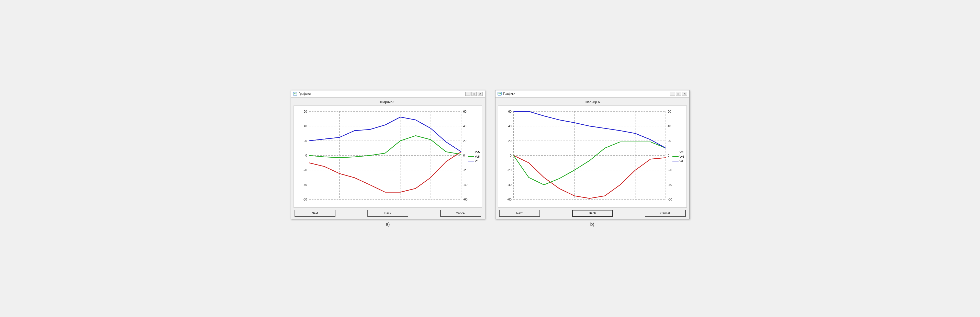 The image size is (980, 317). I want to click on back-button-b: Back, so click(592, 214).